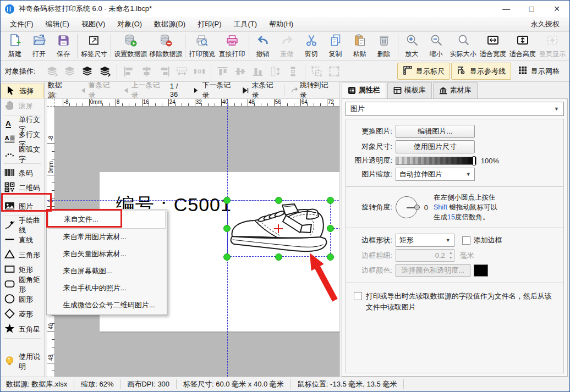 This screenshot has width=570, height=392. Describe the element at coordinates (467, 241) in the screenshot. I see `add-border-checkbox` at that location.